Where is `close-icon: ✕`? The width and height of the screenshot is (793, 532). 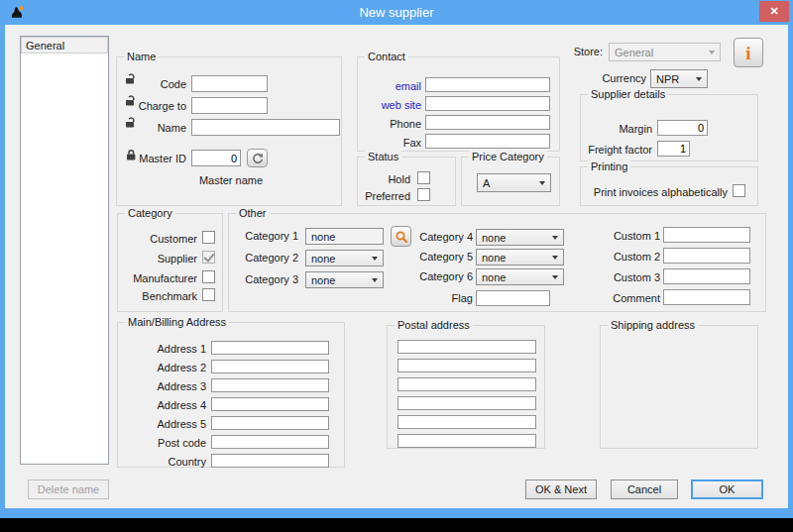
close-icon: ✕ is located at coordinates (773, 12).